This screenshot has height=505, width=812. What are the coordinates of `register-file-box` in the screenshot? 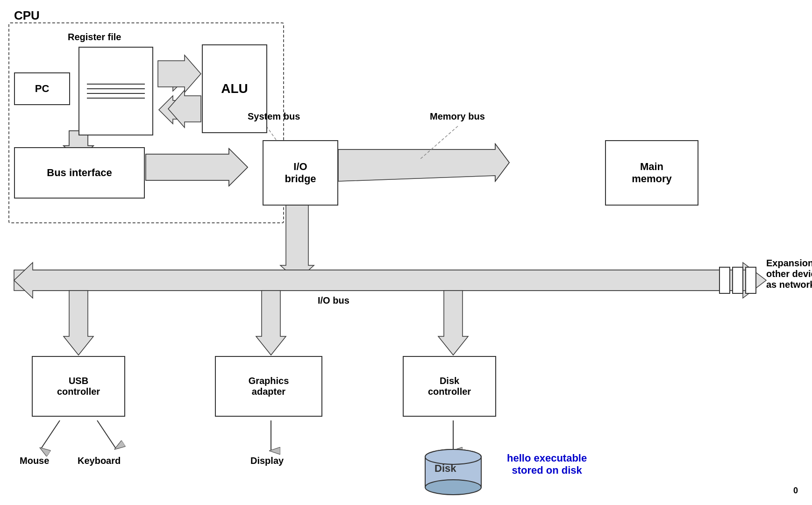 It's located at (116, 91).